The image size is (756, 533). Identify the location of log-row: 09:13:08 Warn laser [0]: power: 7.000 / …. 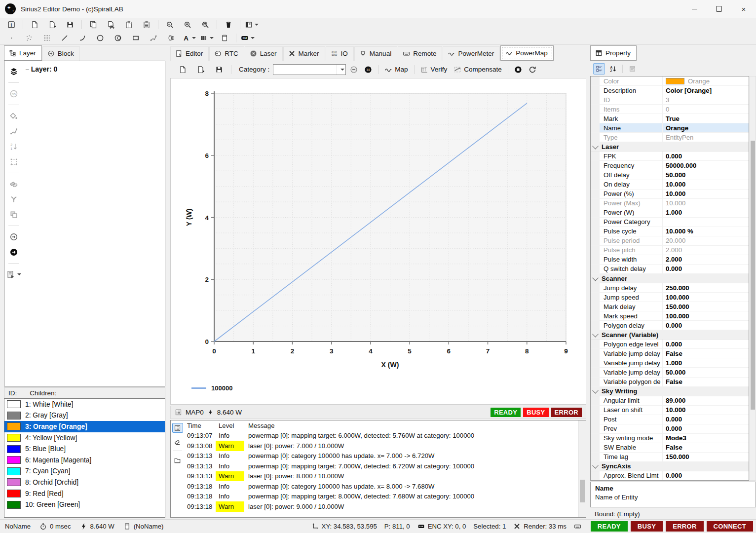
(381, 446).